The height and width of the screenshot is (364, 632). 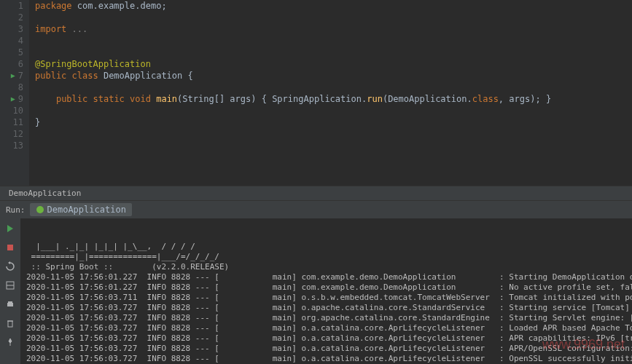 I want to click on code-line: public static void main(String[] args) {…, so click(x=334, y=99).